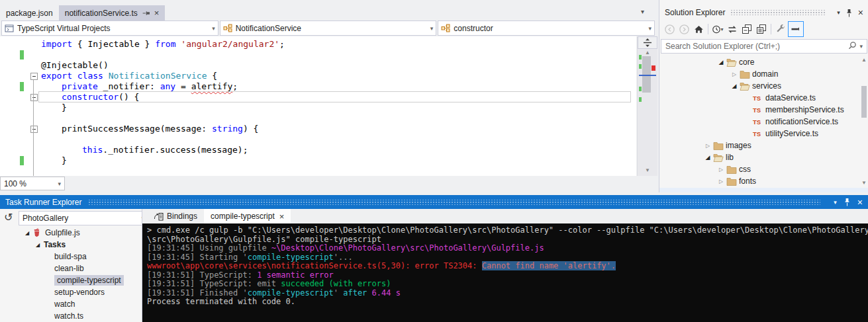  What do you see at coordinates (71, 257) in the screenshot?
I see `task-item-build-spa: build-spa` at bounding box center [71, 257].